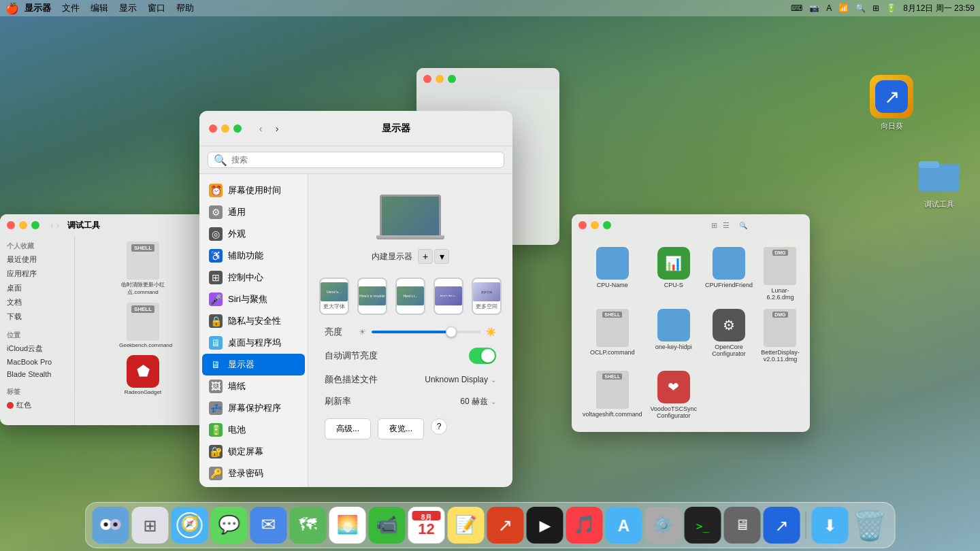 This screenshot has width=980, height=551. What do you see at coordinates (356, 160) in the screenshot?
I see `search-bar: 🔍` at bounding box center [356, 160].